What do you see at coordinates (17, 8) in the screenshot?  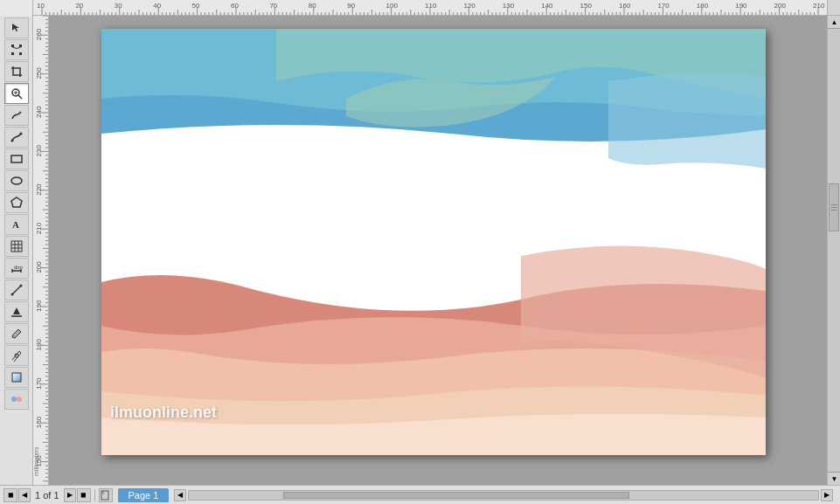 I see `ruler-corner` at bounding box center [17, 8].